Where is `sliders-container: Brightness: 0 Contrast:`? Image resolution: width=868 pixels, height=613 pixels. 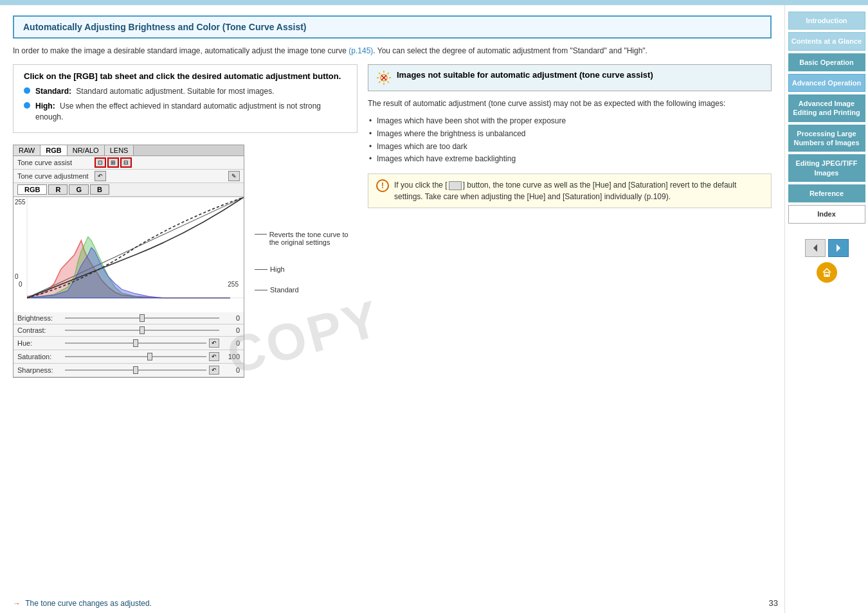 sliders-container: Brightness: 0 Contrast: is located at coordinates (129, 344).